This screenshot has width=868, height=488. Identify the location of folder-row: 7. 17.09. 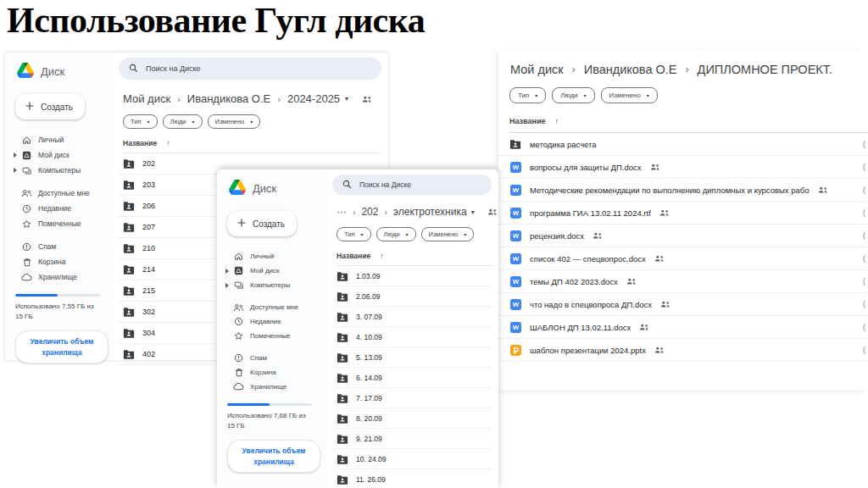
(412, 398).